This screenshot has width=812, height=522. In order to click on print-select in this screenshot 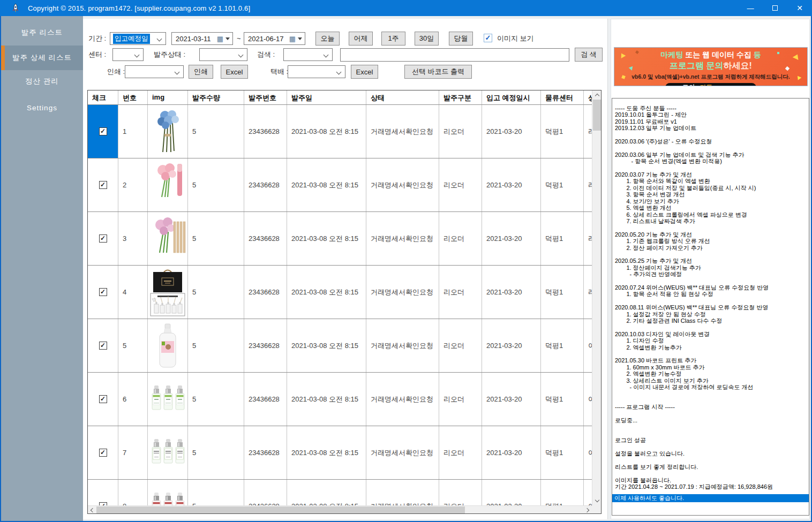, I will do `click(154, 72)`.